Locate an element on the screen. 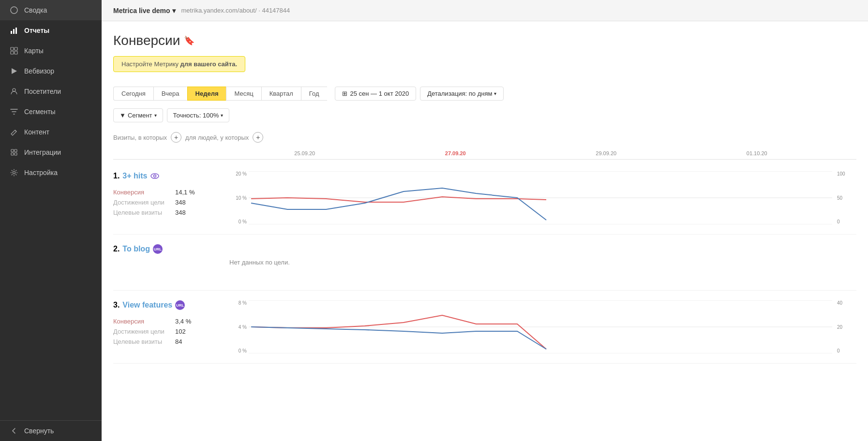 The image size is (868, 441). goal-3-chart: 8 % 4 % 0 % 40 20 is located at coordinates (543, 327).